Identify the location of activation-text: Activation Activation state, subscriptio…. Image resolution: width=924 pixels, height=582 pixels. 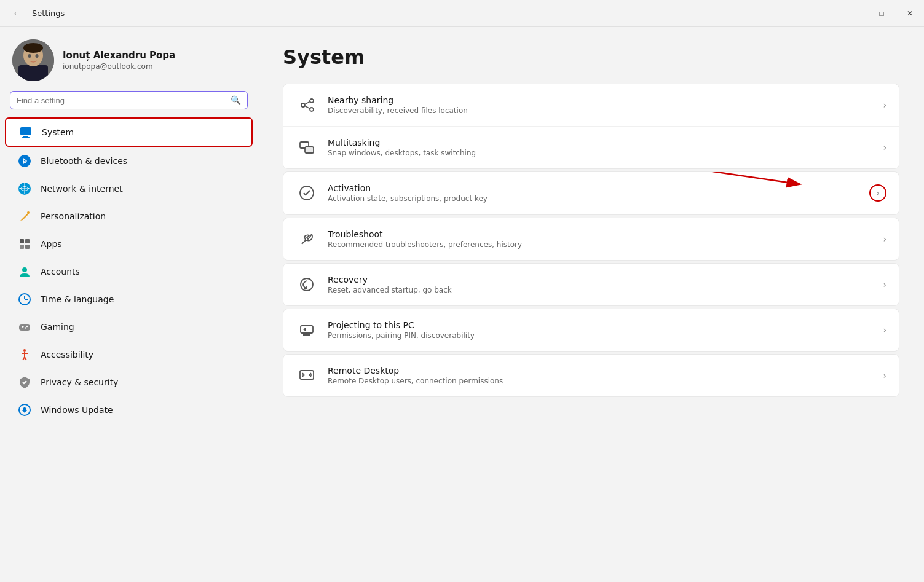
(594, 193).